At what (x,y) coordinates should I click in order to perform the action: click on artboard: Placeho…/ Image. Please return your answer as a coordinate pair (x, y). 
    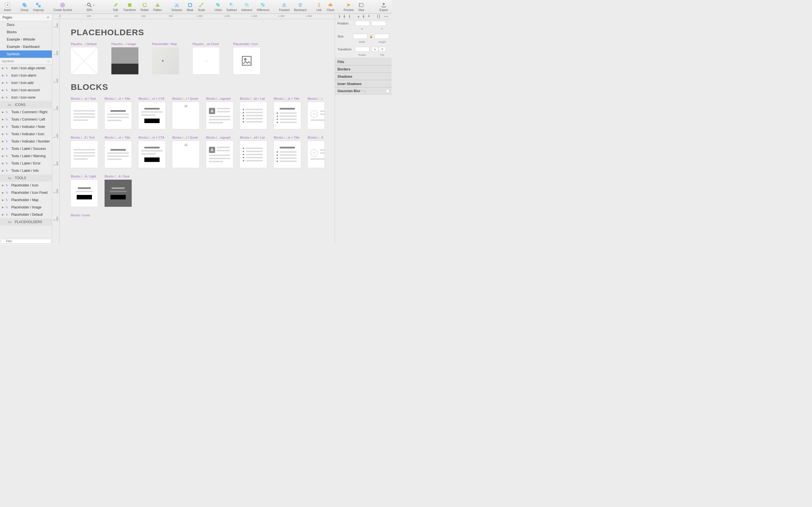
    Looking at the image, I should click on (125, 58).